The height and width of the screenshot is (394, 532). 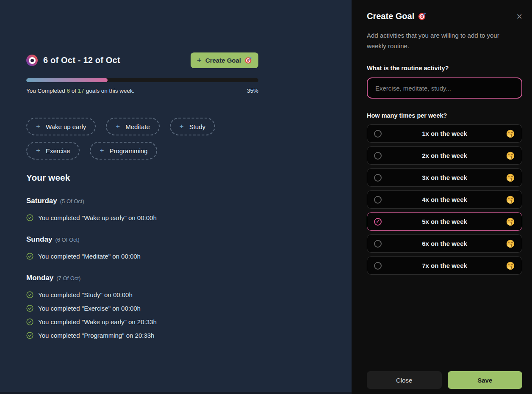 I want to click on radio-check-icon: ✓, so click(x=378, y=222).